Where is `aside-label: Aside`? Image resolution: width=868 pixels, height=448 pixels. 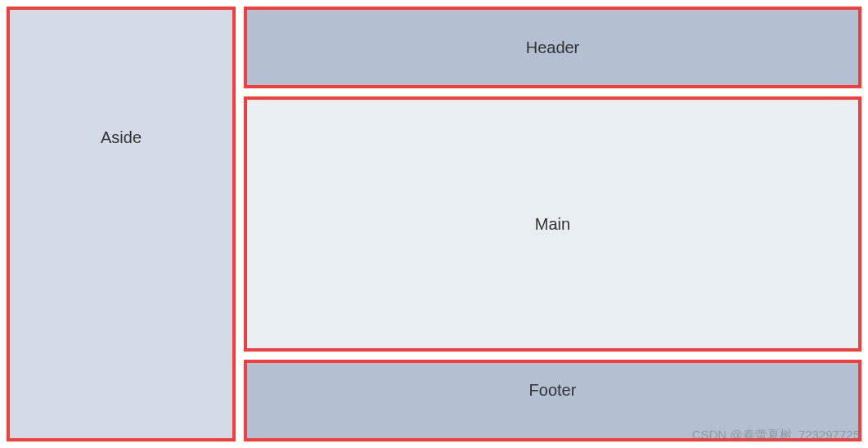 aside-label: Aside is located at coordinates (121, 137).